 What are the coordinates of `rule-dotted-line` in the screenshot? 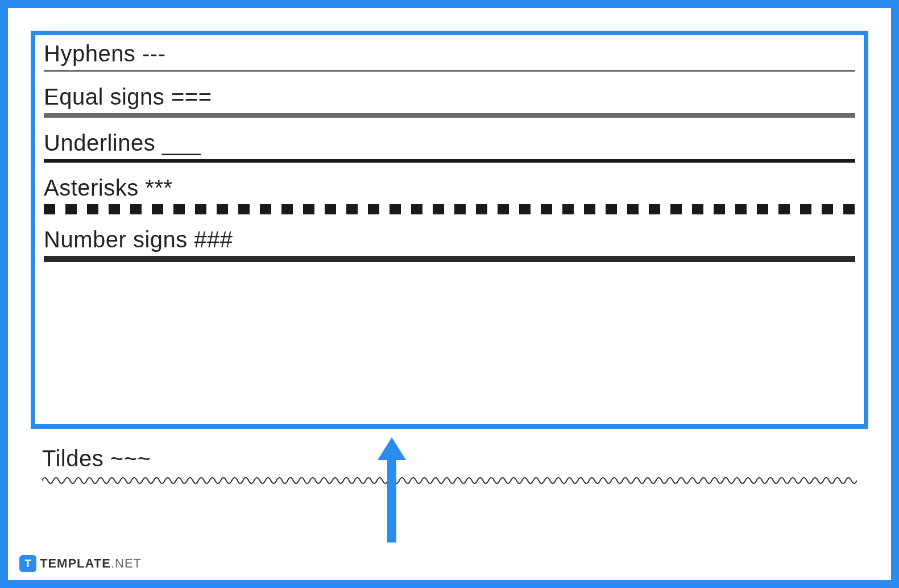 It's located at (449, 209).